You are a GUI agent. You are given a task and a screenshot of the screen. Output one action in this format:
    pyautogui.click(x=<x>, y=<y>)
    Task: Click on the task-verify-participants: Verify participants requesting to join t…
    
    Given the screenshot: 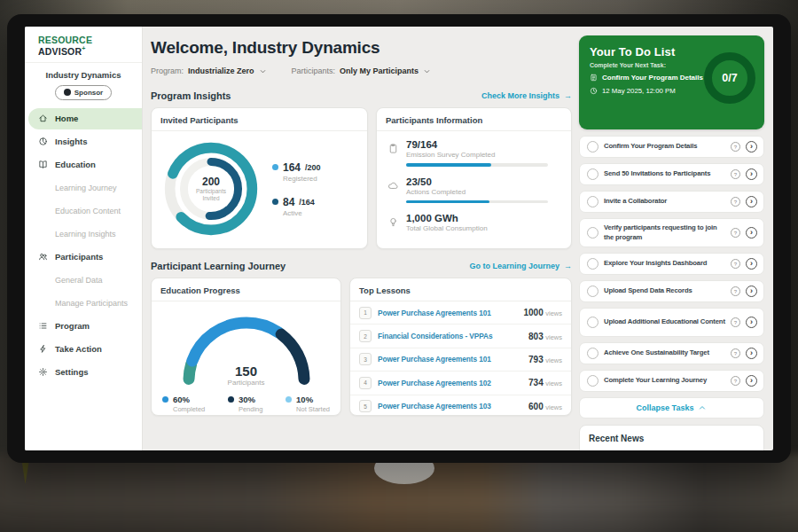 What is the action you would take?
    pyautogui.click(x=672, y=232)
    